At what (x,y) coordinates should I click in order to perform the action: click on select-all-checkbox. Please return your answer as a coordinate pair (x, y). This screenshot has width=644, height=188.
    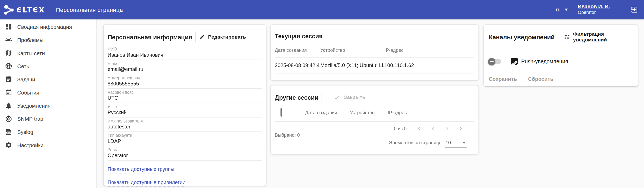
    Looking at the image, I should click on (281, 112).